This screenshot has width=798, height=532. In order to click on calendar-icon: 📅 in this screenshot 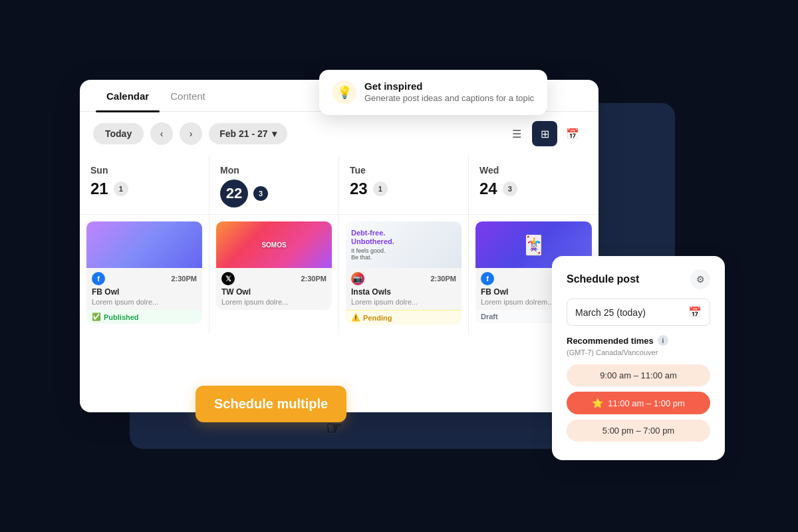, I will do `click(573, 134)`.